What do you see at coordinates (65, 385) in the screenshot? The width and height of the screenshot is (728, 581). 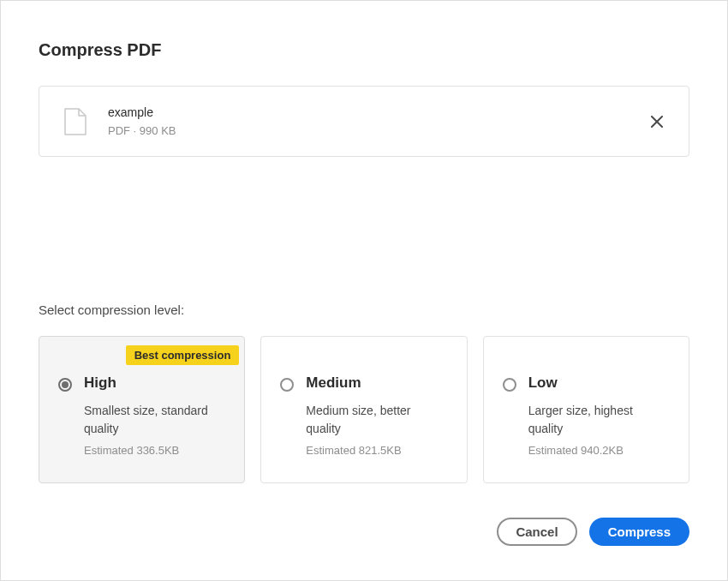 I see `radio-high` at bounding box center [65, 385].